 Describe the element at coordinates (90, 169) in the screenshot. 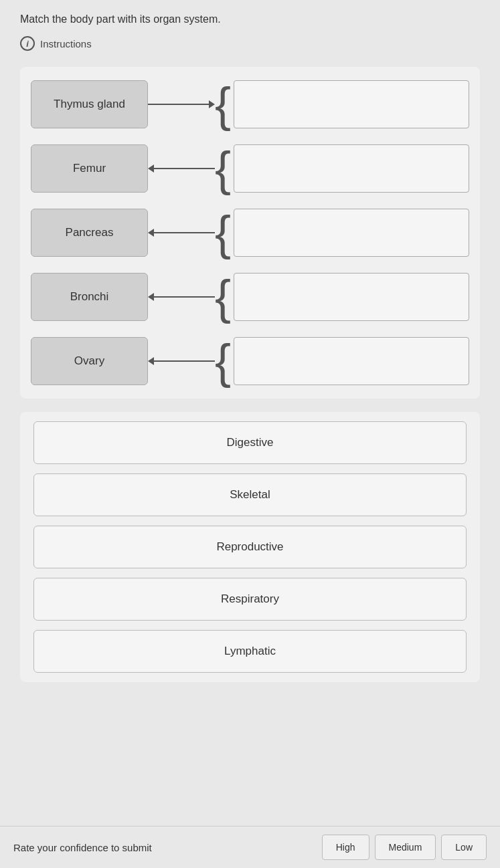

I see `body-part-femur: Femur` at that location.